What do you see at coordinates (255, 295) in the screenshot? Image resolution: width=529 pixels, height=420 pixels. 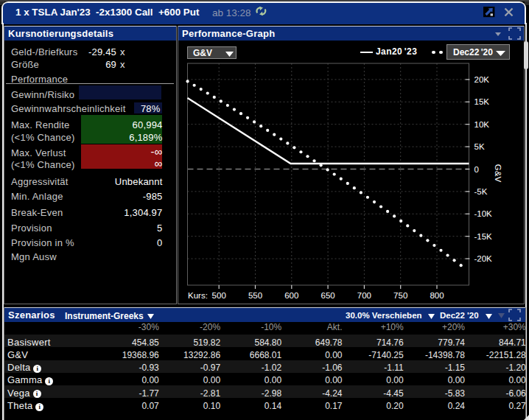 I see `svg-text: 550` at bounding box center [255, 295].